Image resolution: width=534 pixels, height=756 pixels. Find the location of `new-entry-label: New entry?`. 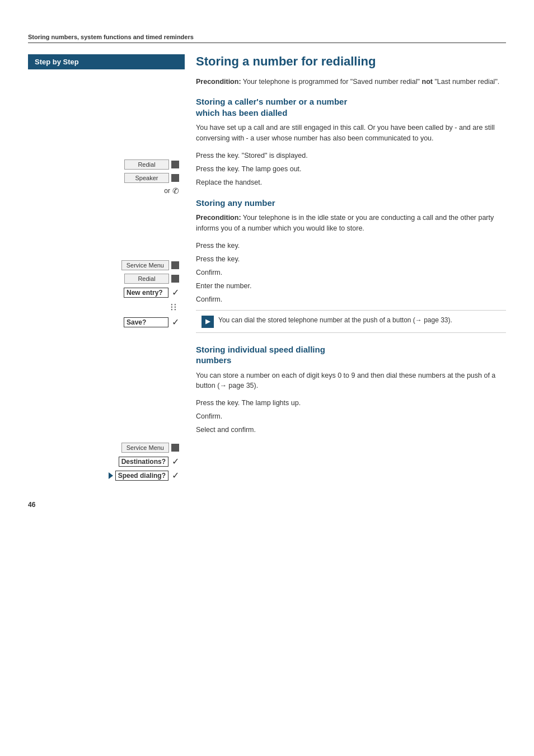

new-entry-label: New entry? is located at coordinates (146, 293).